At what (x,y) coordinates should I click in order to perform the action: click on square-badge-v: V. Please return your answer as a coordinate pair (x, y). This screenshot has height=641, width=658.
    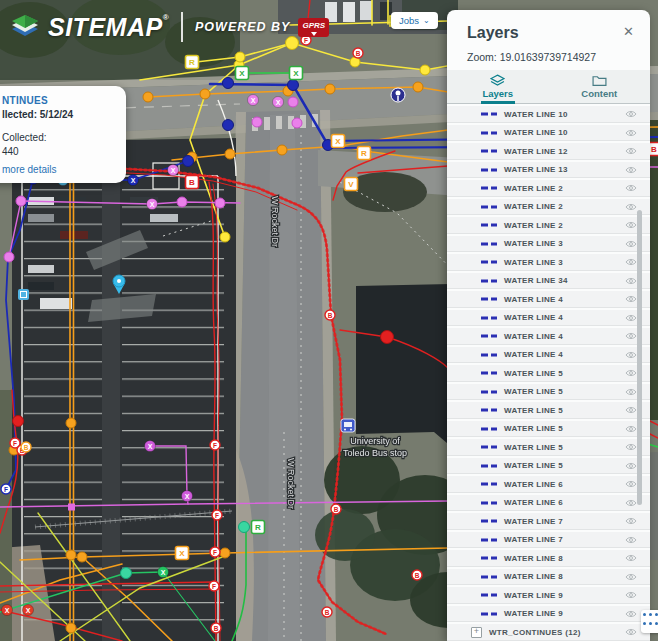
    Looking at the image, I should click on (352, 184).